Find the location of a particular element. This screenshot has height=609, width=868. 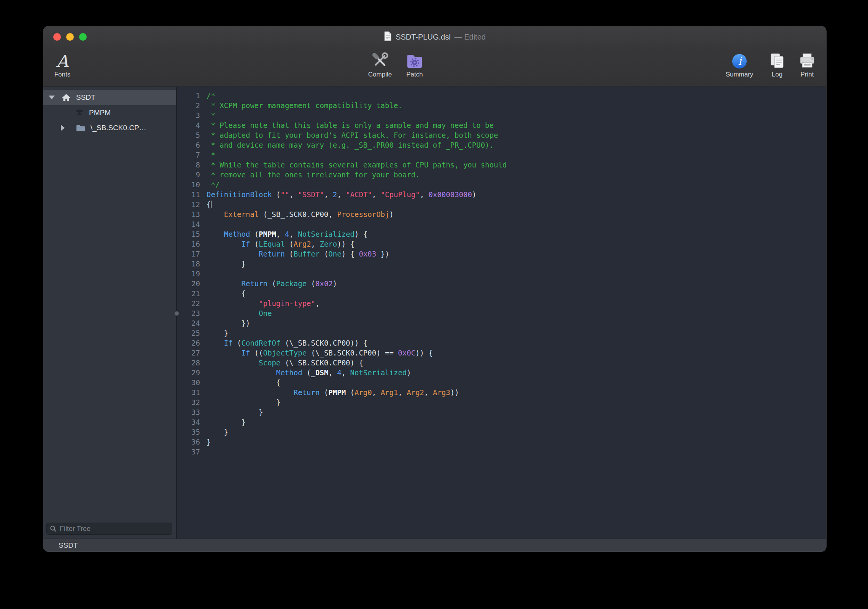

document-icon is located at coordinates (388, 37).